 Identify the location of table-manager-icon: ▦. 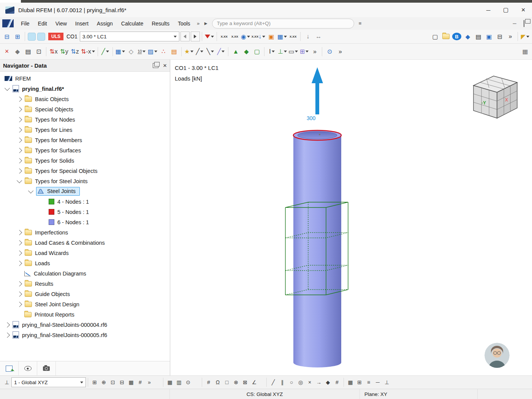
(525, 52).